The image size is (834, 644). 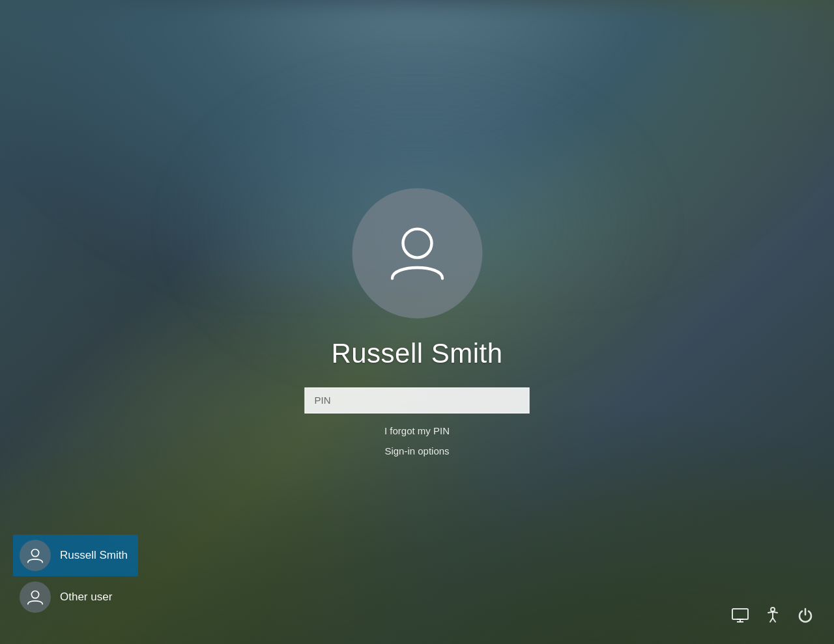 What do you see at coordinates (740, 615) in the screenshot?
I see `network-icon` at bounding box center [740, 615].